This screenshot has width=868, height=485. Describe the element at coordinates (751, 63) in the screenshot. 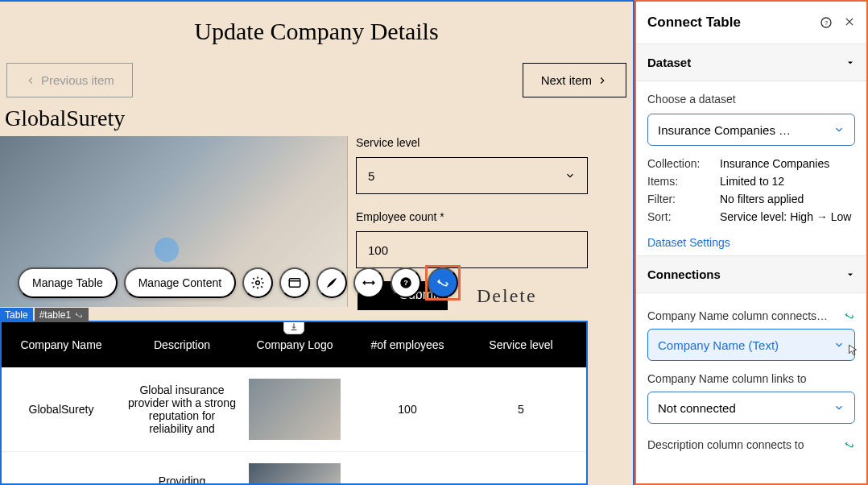

I see `dataset-section-header: Dataset` at that location.